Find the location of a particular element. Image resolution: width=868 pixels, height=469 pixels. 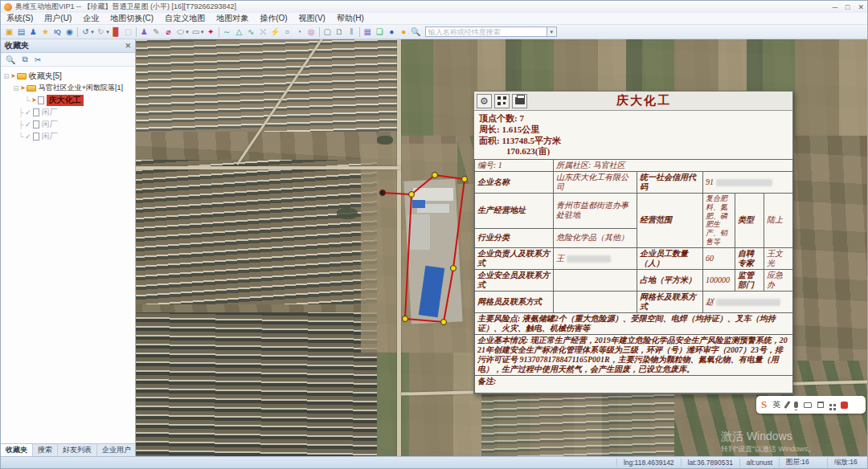

printer-icon is located at coordinates (519, 101).